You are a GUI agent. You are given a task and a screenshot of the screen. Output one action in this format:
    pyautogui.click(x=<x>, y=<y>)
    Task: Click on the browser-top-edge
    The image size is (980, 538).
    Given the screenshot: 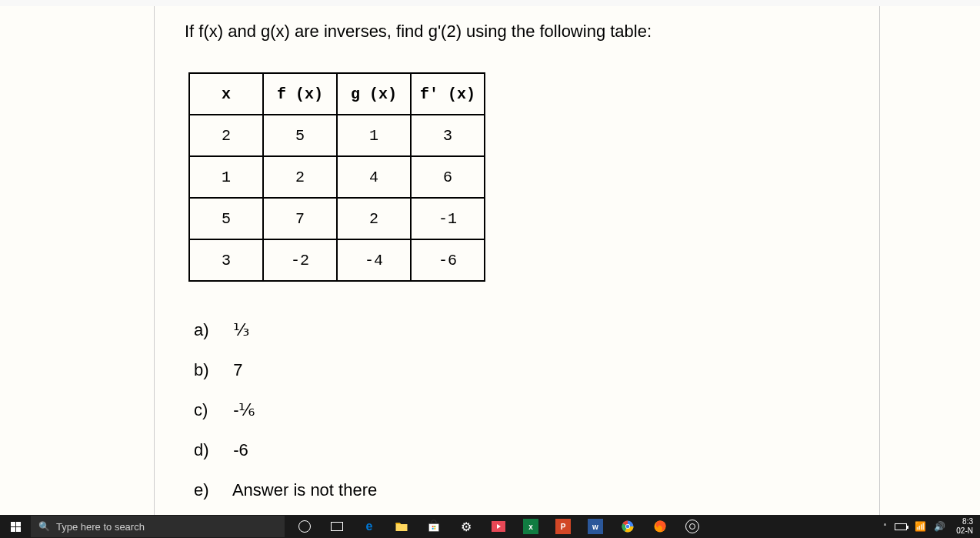 What is the action you would take?
    pyautogui.click(x=490, y=3)
    